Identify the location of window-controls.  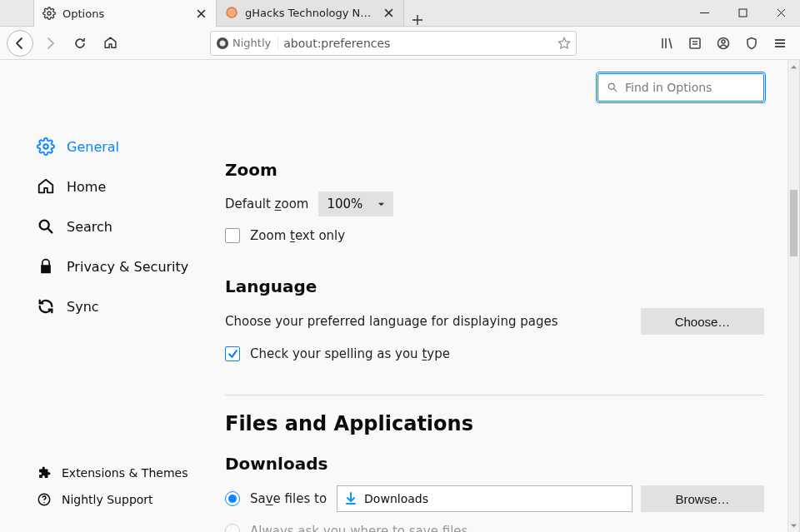
(742, 13).